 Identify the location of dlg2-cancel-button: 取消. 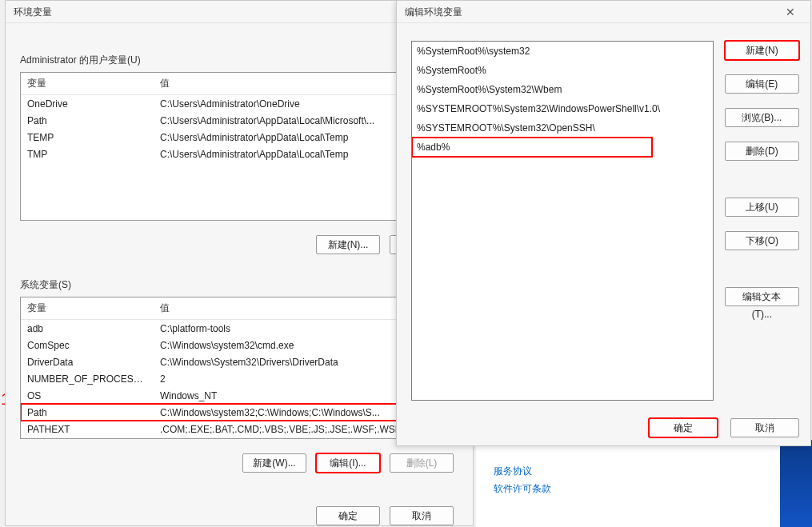
(765, 428).